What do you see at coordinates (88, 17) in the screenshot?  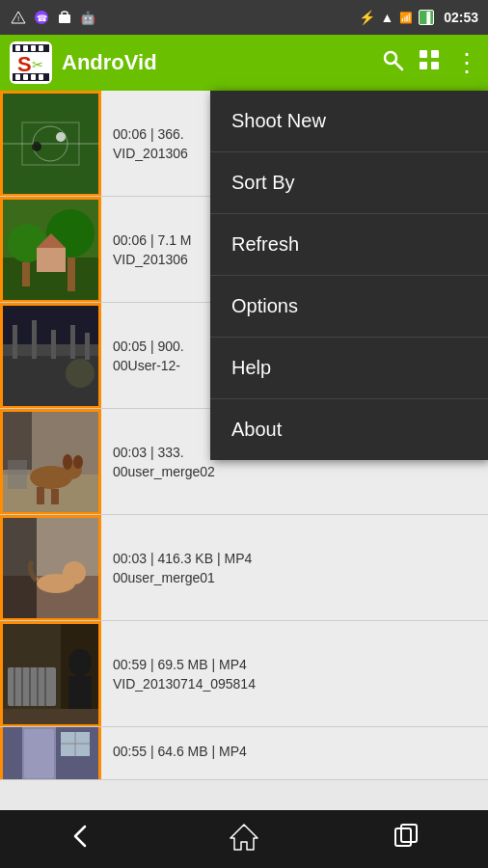 I see `android-icon: 🤖` at bounding box center [88, 17].